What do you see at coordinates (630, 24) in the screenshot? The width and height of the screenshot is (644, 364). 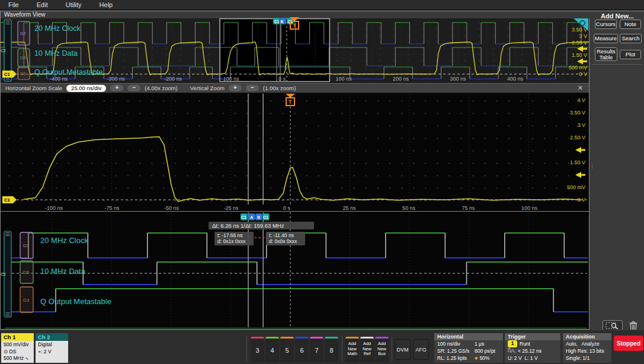 I see `note-button: Note` at bounding box center [630, 24].